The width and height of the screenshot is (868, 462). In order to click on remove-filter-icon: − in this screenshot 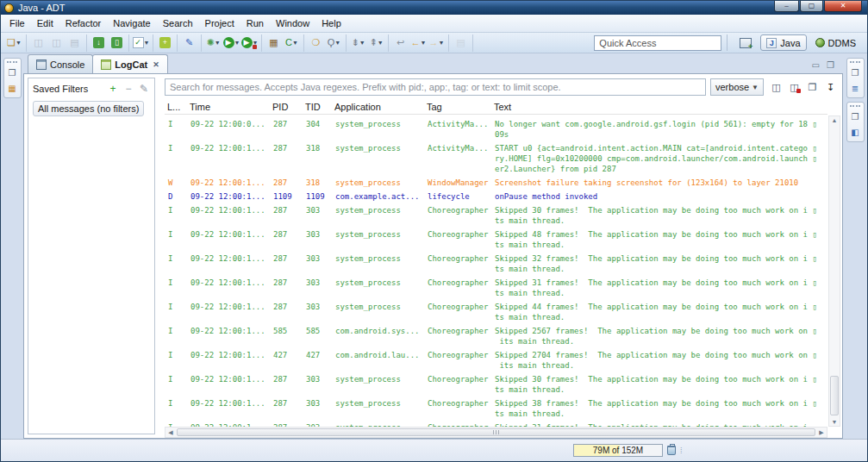, I will do `click(128, 89)`.